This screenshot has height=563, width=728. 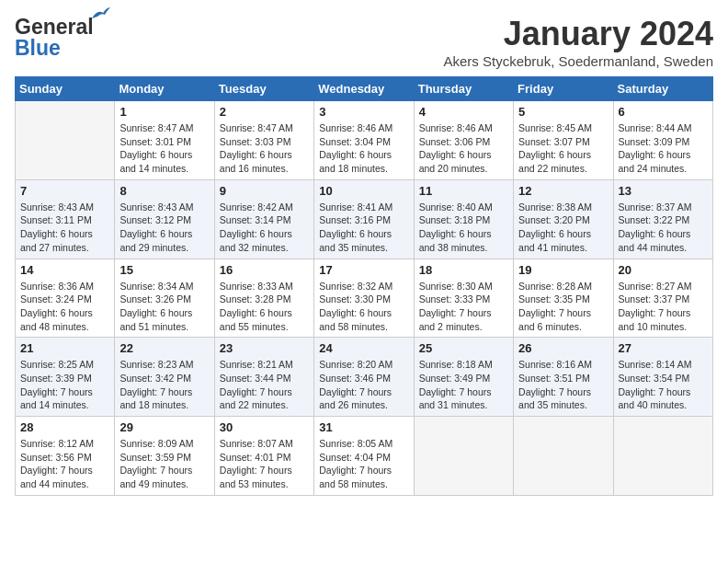 What do you see at coordinates (364, 464) in the screenshot?
I see `day-info: Sunrise: 8:05 AMSunset: 4:04 PMDaylight:…` at bounding box center [364, 464].